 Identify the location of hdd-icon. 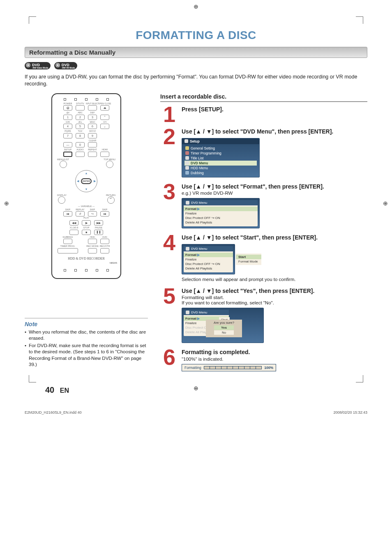
(187, 168).